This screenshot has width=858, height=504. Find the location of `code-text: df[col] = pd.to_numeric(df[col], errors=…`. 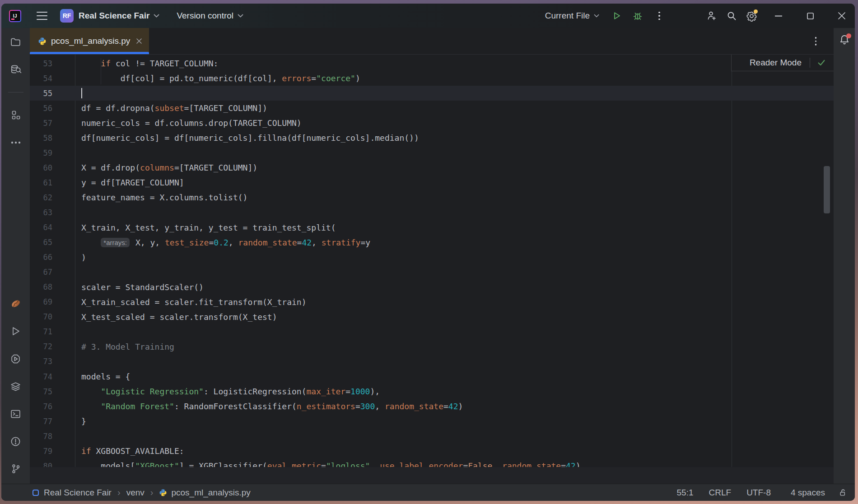

code-text: df[col] = pd.to_numeric(df[col], errors=… is located at coordinates (221, 79).